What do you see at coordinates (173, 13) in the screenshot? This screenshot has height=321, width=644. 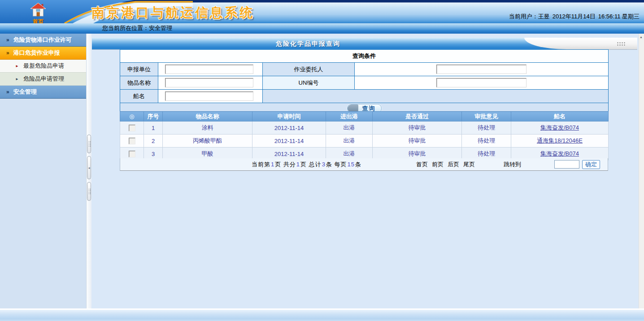 I see `system-title: 南京港口与航运信息系统` at bounding box center [173, 13].